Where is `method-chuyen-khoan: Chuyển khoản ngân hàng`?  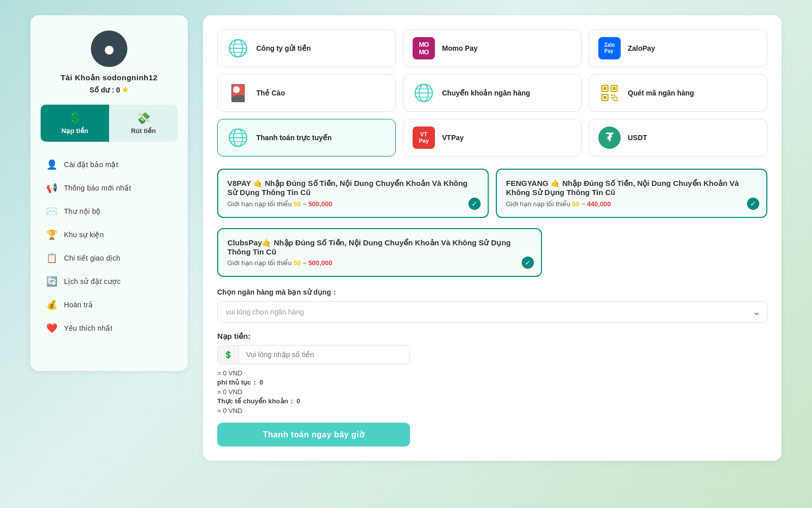
method-chuyen-khoan: Chuyển khoản ngân hàng is located at coordinates (492, 93).